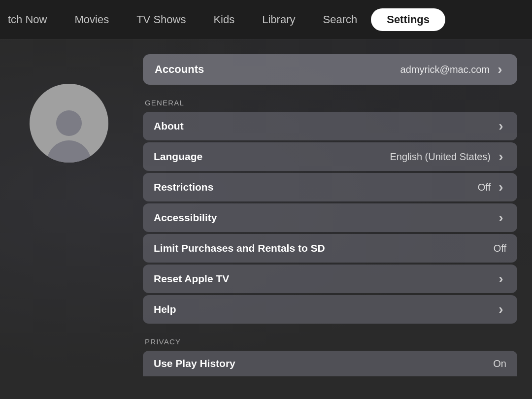 This screenshot has width=532, height=399. What do you see at coordinates (224, 20) in the screenshot?
I see `nav-item-kids: Kids` at bounding box center [224, 20].